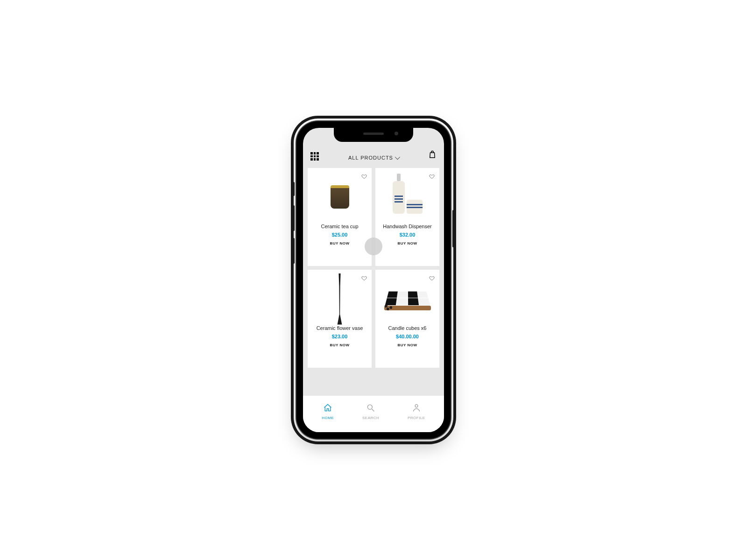  I want to click on bottom-nav: HOME SEARCH PROFILE, so click(374, 414).